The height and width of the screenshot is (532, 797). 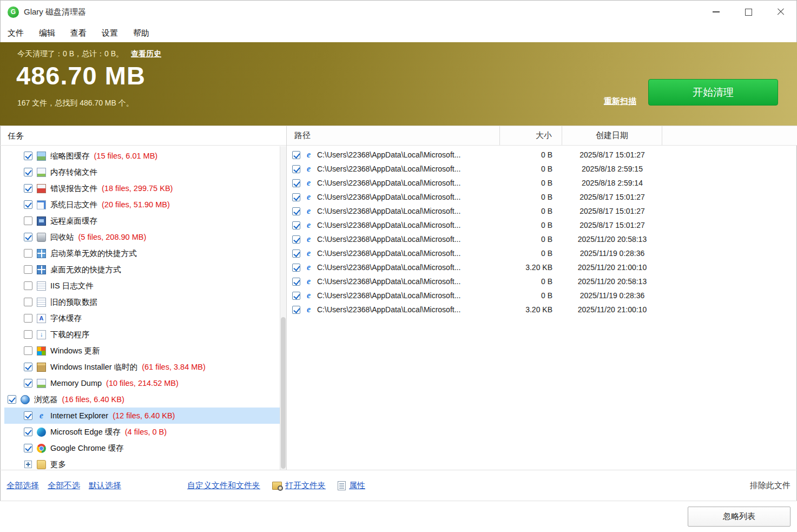 I want to click on task-row: Microsoft Edge 缓存(4 files, 0 B), so click(x=145, y=432).